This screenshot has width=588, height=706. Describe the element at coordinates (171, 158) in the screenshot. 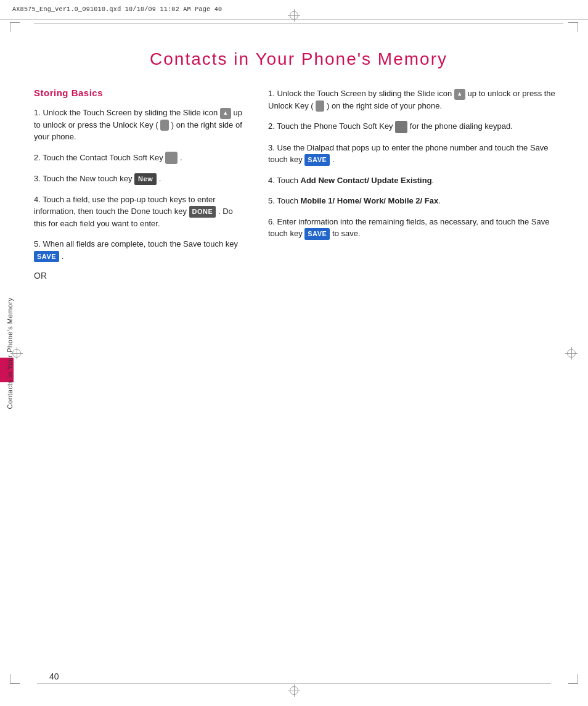

I see `contact-icon` at that location.